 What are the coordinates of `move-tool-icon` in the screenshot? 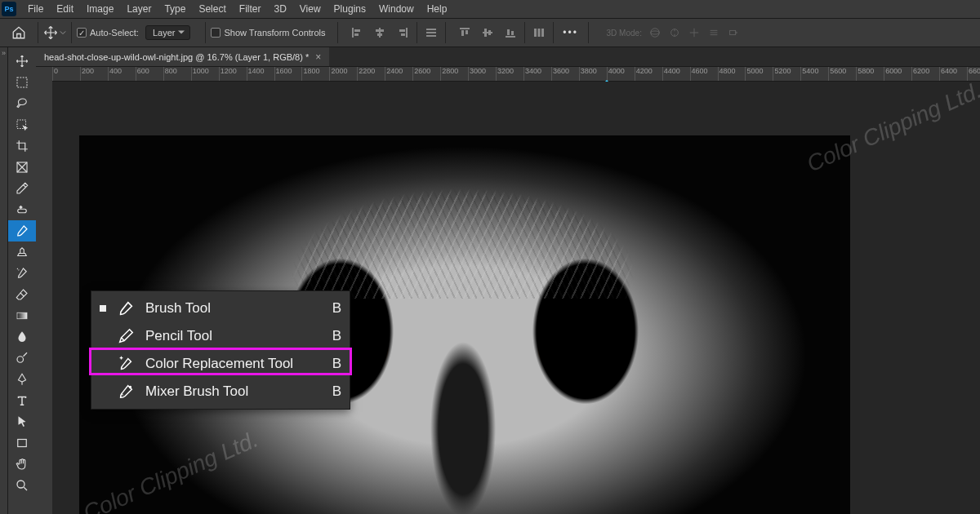 It's located at (55, 33).